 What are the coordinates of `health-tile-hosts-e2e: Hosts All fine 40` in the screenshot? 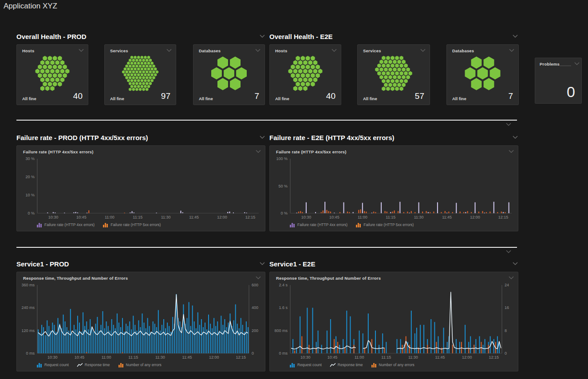 It's located at (305, 74).